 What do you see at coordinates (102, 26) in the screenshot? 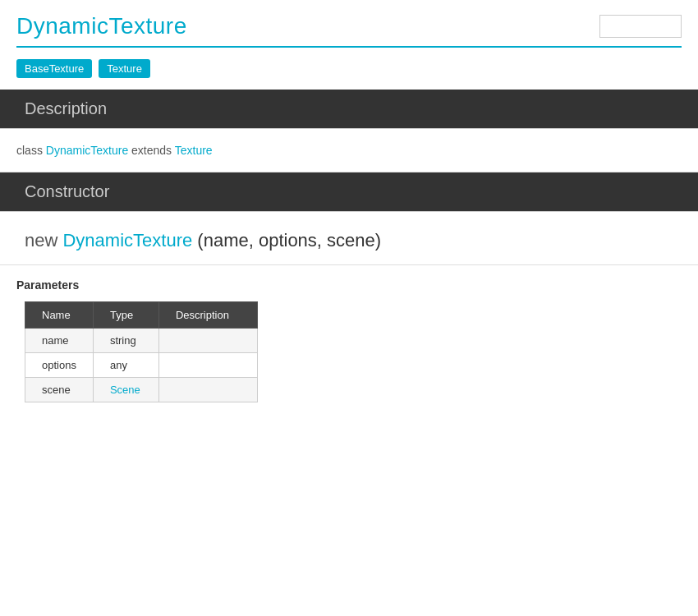
I see `page-title: DynamicTexture` at bounding box center [102, 26].